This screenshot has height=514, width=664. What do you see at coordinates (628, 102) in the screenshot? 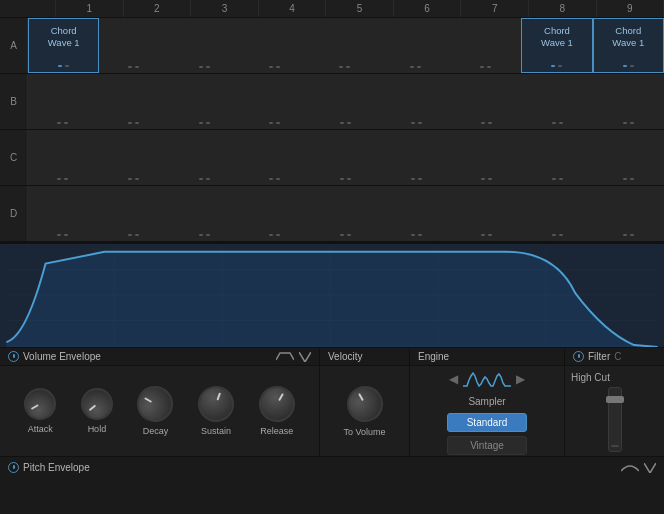
I see `cell-b9` at bounding box center [628, 102].